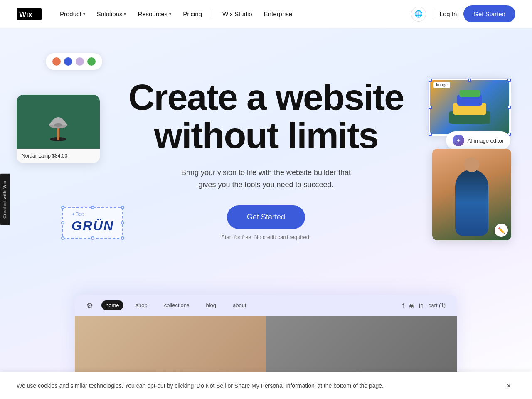 The image size is (532, 399). I want to click on nav-right: 🌐 Log In Get Started, so click(463, 14).